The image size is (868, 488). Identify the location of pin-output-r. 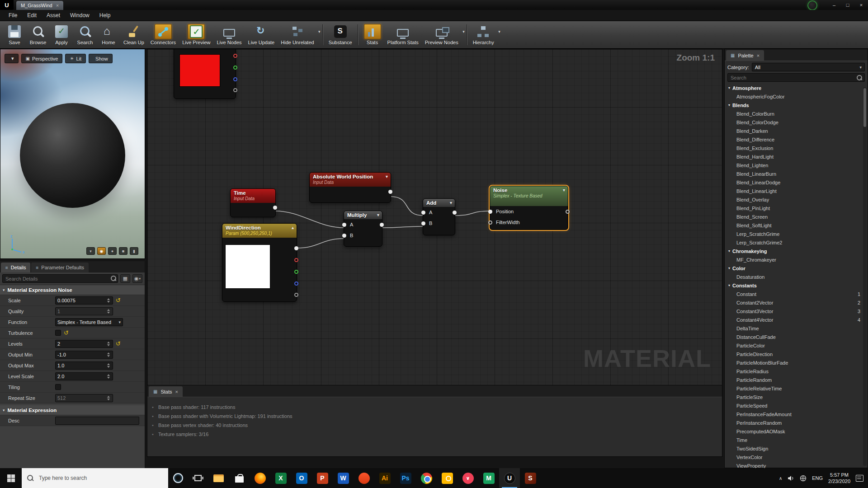
(235, 56).